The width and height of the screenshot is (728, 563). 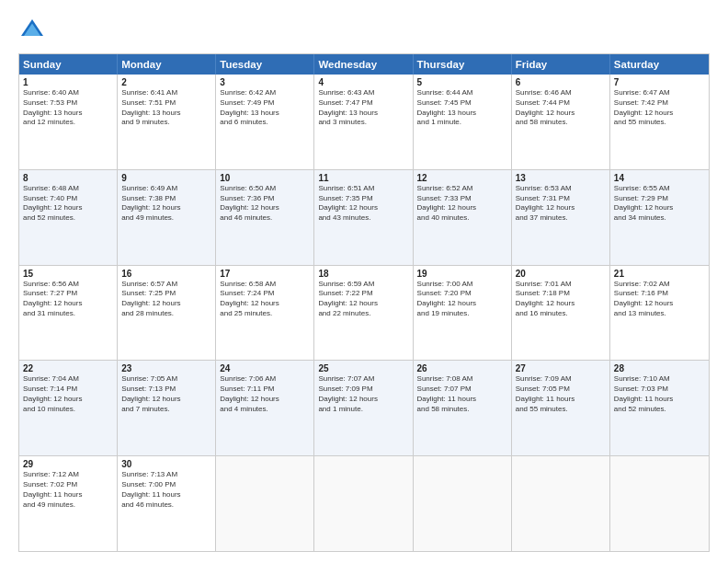 What do you see at coordinates (660, 394) in the screenshot?
I see `cell-info: Sunrise: 7:10 AMSunset: 7:03 PMDaylight:…` at bounding box center [660, 394].